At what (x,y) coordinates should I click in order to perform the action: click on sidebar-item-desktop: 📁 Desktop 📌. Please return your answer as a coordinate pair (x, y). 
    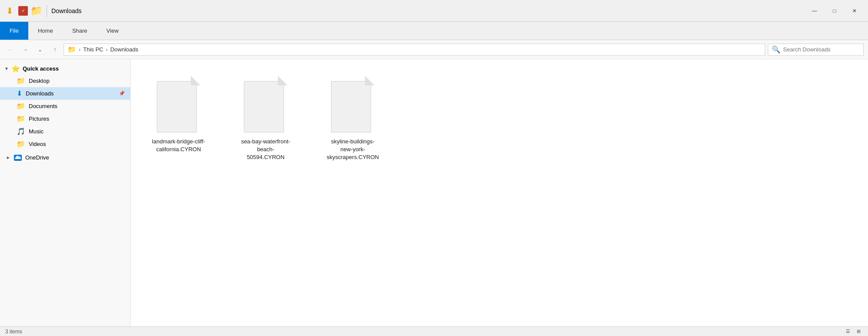
    Looking at the image, I should click on (65, 81).